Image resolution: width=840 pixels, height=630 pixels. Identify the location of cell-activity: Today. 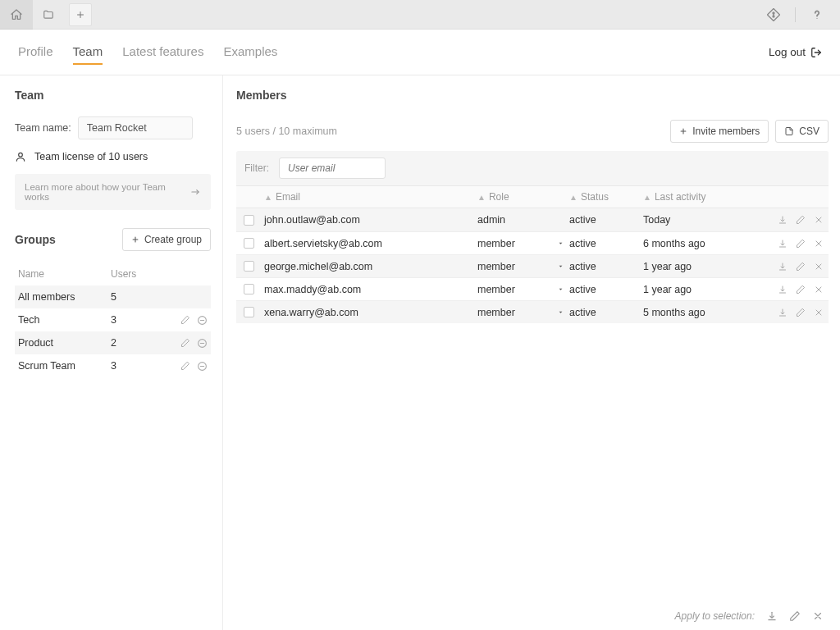
(701, 220).